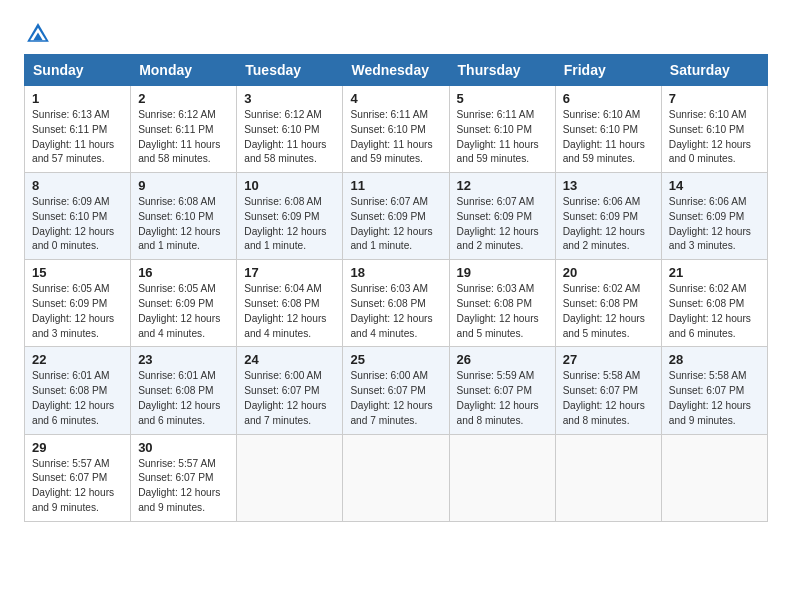 Image resolution: width=792 pixels, height=612 pixels. I want to click on day-number: 20, so click(608, 272).